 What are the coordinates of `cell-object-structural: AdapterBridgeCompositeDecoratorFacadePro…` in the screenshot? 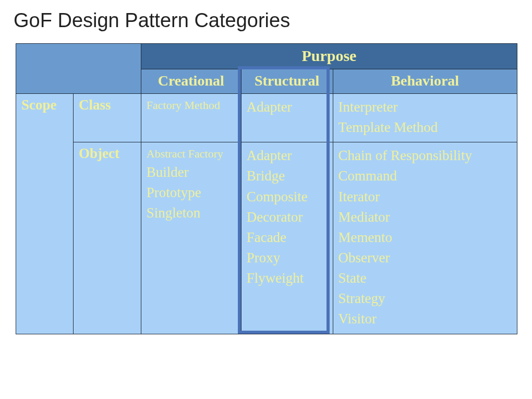 It's located at (287, 238).